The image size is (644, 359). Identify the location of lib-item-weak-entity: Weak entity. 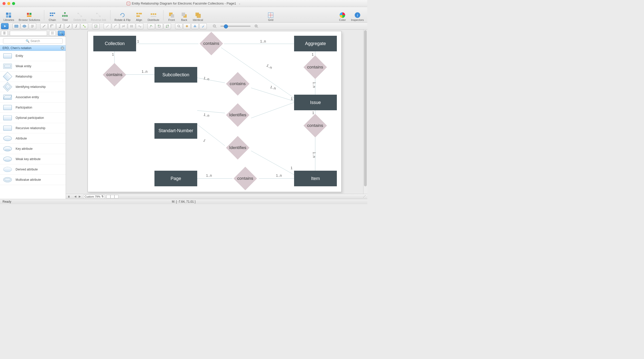
(33, 66).